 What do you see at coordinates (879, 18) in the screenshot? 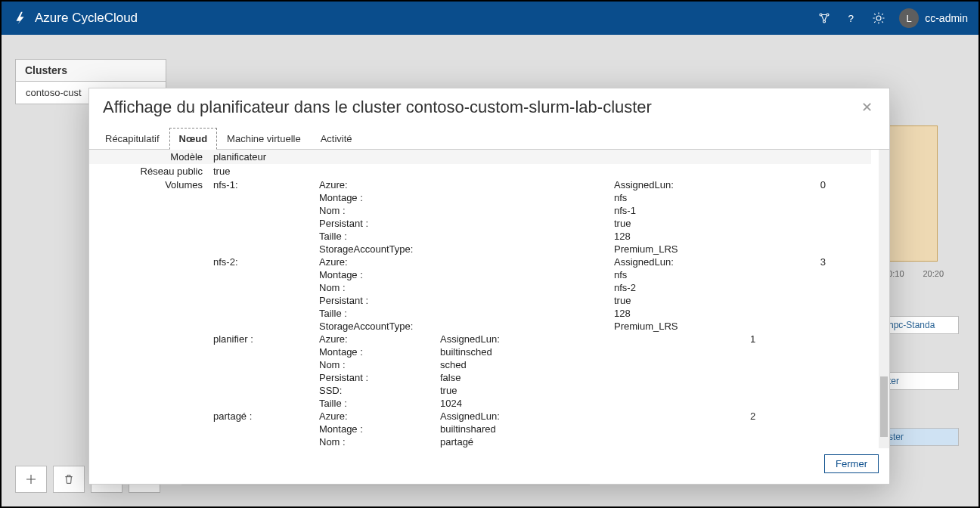
I see `gear-icon` at bounding box center [879, 18].